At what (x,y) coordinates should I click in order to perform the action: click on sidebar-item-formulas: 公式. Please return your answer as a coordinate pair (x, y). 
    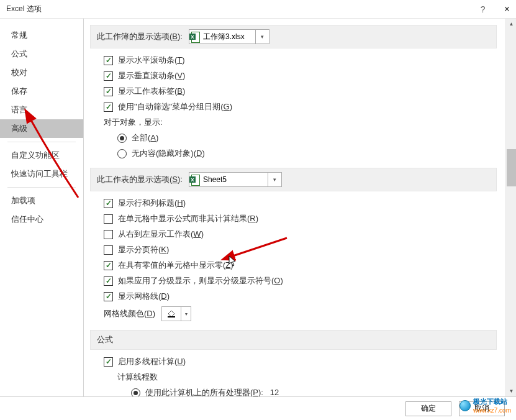
    Looking at the image, I should click on (42, 54).